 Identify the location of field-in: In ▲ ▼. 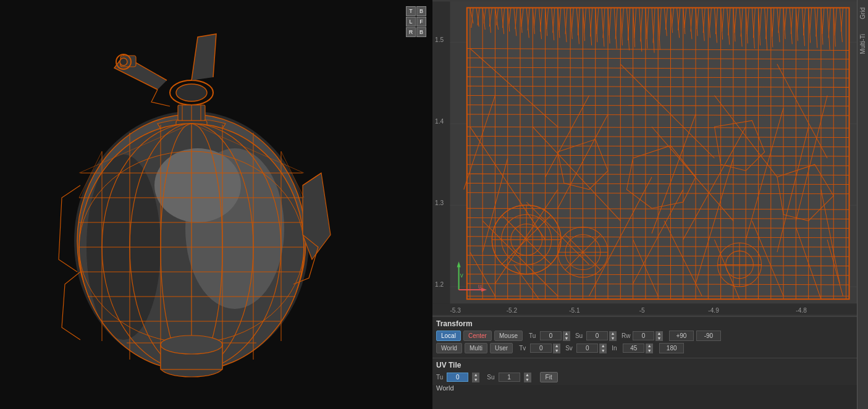
(633, 348).